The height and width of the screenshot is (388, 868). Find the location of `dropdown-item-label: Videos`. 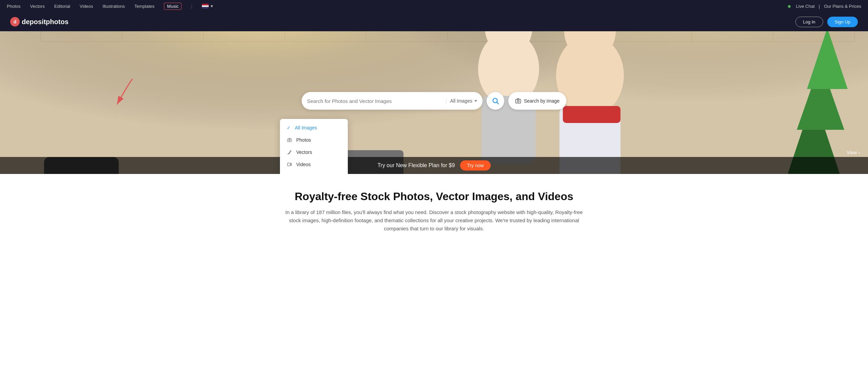

dropdown-item-label: Videos is located at coordinates (303, 164).